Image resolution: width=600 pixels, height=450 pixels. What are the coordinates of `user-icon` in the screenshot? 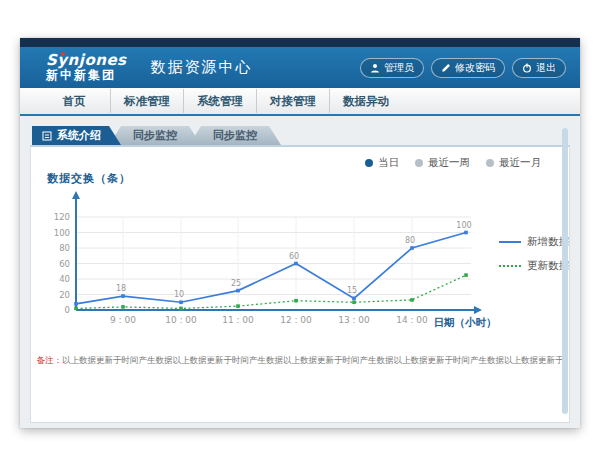 It's located at (375, 68).